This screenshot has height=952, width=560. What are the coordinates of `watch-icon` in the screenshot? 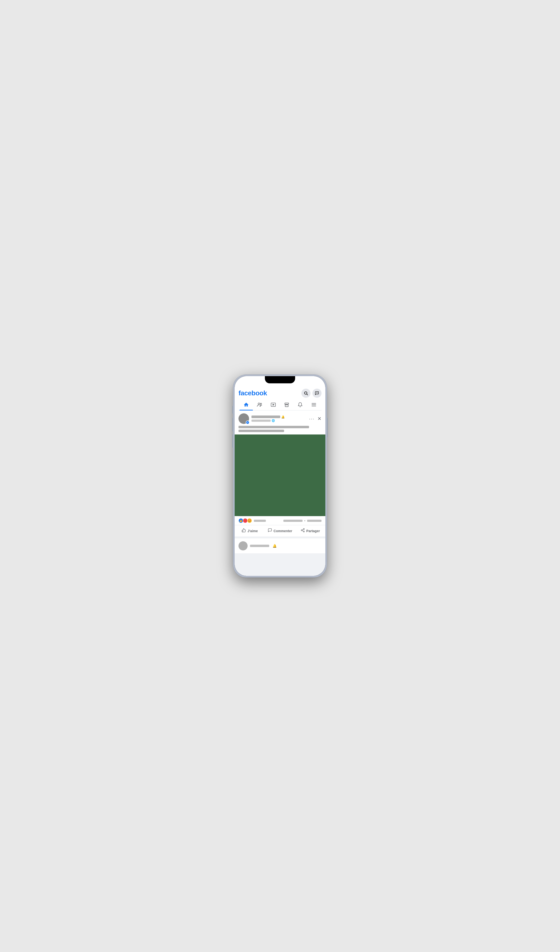 It's located at (273, 405).